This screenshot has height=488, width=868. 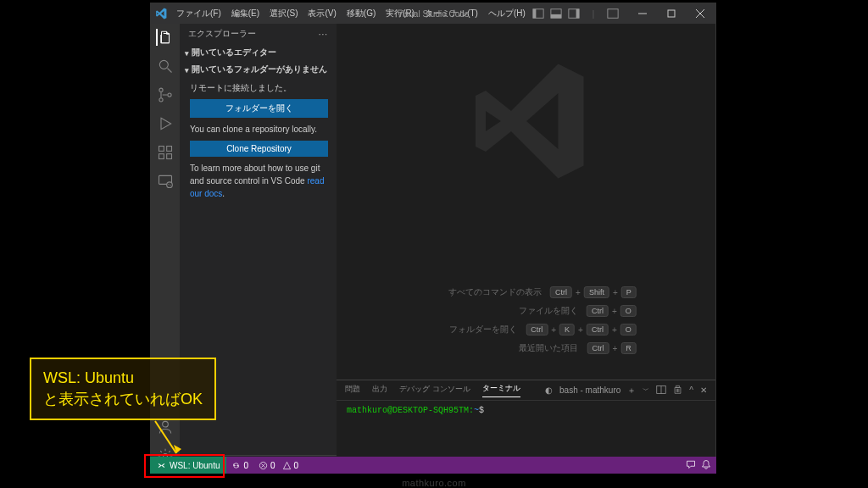 What do you see at coordinates (526, 122) in the screenshot?
I see `vscode-watermark-icon` at bounding box center [526, 122].